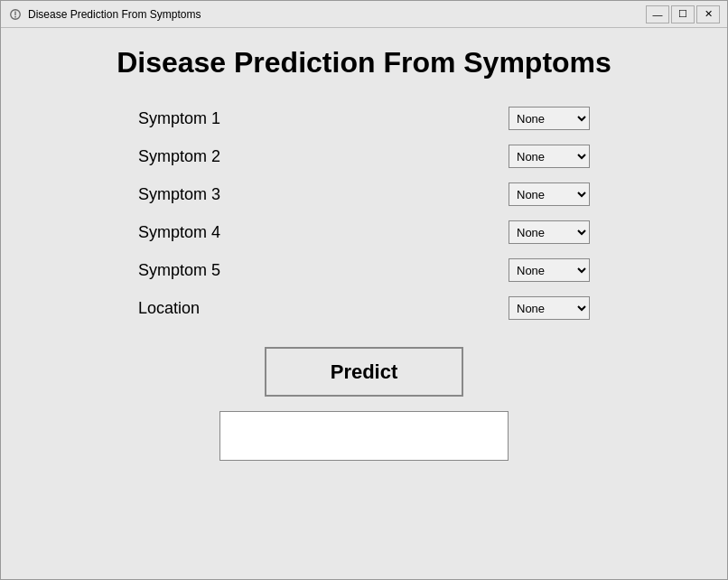  What do you see at coordinates (192, 195) in the screenshot?
I see `symptom3-label: Symptom 3` at bounding box center [192, 195].